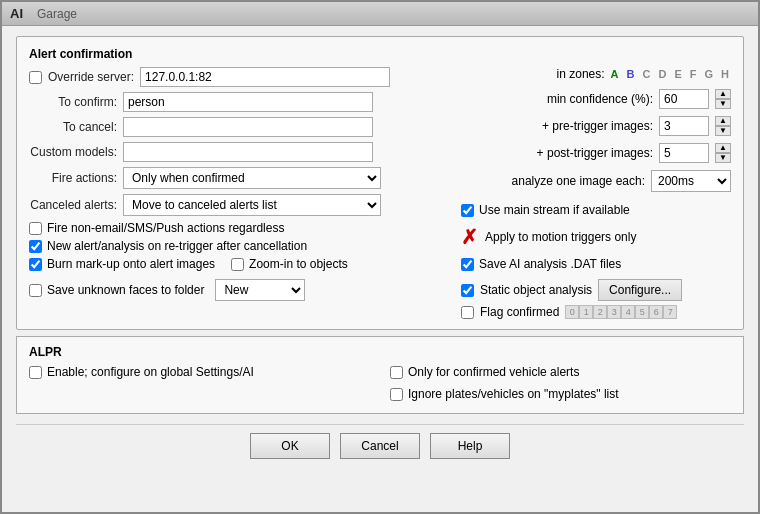  What do you see at coordinates (380, 352) in the screenshot?
I see `alpr-title: ALPR` at bounding box center [380, 352].